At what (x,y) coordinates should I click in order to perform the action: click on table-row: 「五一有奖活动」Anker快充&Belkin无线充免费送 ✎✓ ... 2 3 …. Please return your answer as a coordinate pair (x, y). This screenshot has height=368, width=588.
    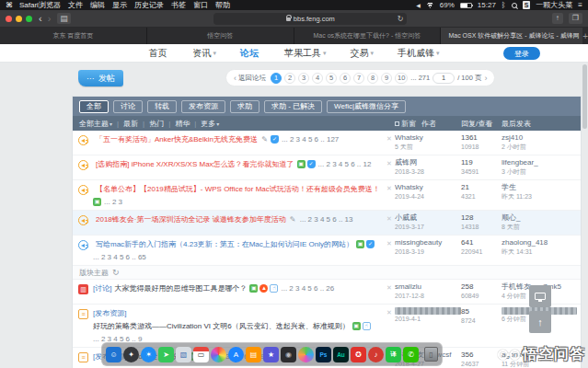
    Looking at the image, I should click on (327, 144).